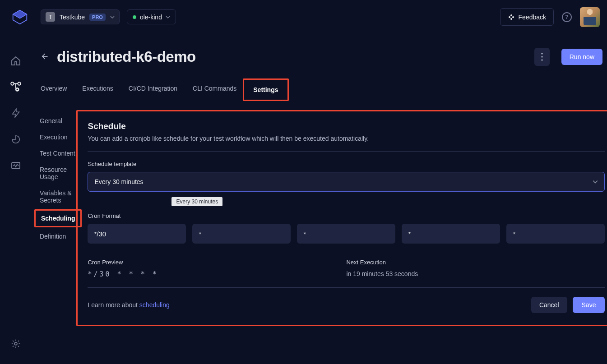 The width and height of the screenshot is (607, 364). Describe the element at coordinates (476, 274) in the screenshot. I see `next-execution-value: in 19 minutes 53 seconds` at that location.